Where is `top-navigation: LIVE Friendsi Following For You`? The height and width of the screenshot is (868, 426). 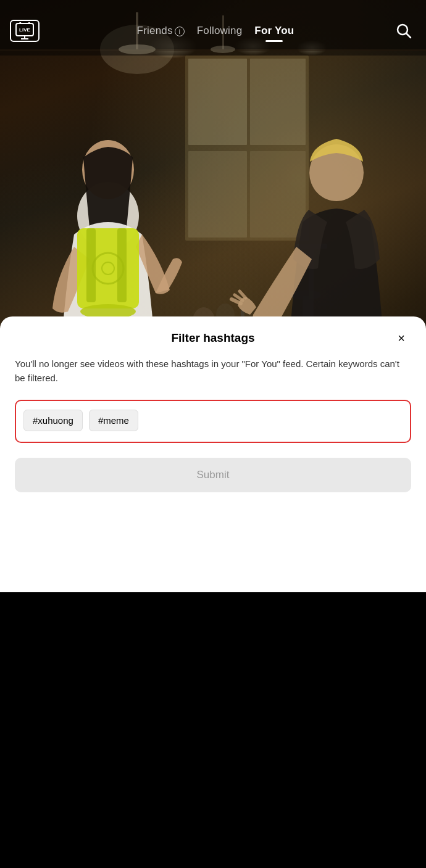 top-navigation: LIVE Friendsi Following For You is located at coordinates (213, 28).